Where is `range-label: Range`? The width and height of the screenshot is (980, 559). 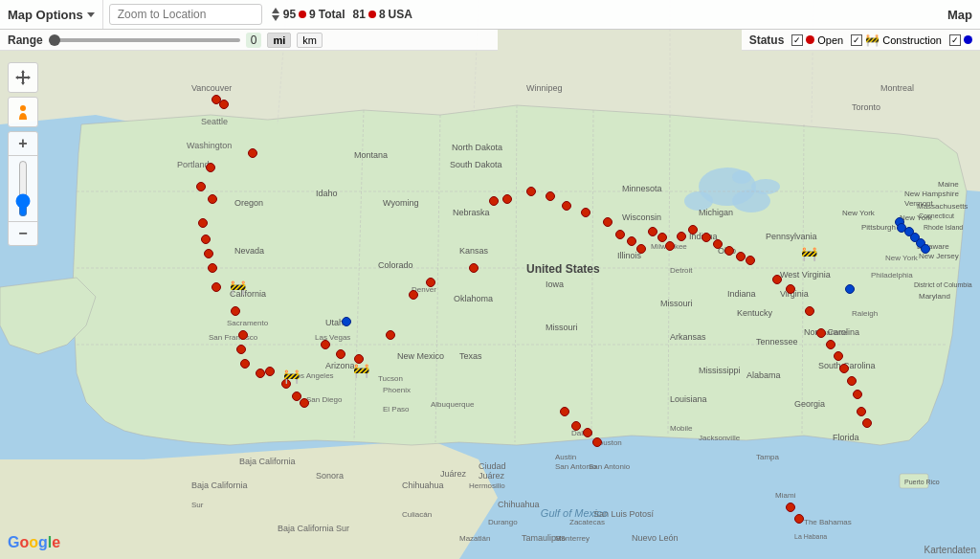
range-label: Range is located at coordinates (25, 40).